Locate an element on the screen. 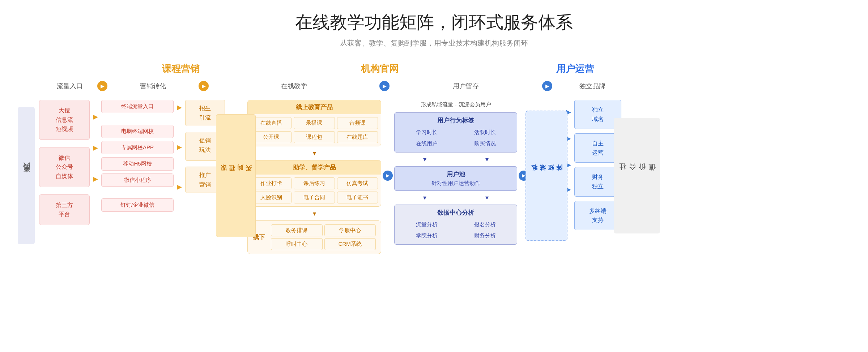 The width and height of the screenshot is (868, 352). behavior-tag-header: 用户行为标签 is located at coordinates (456, 121).